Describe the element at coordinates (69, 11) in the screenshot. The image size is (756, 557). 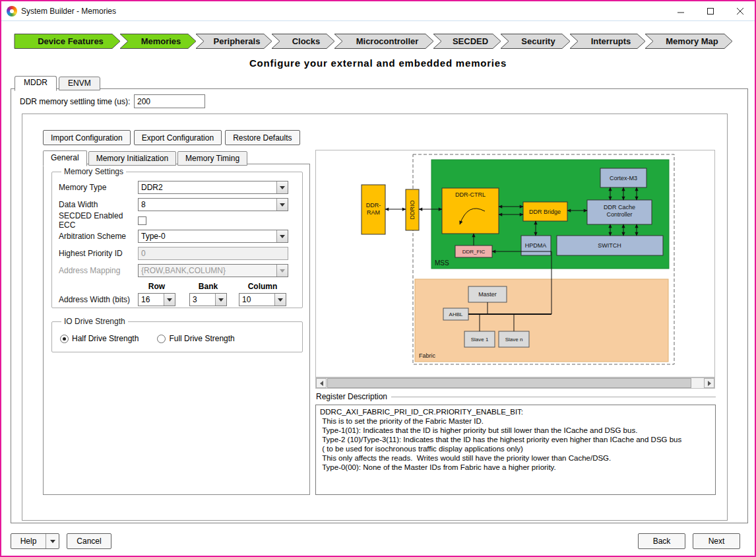
I see `window-title: System Builder - Memories` at that location.